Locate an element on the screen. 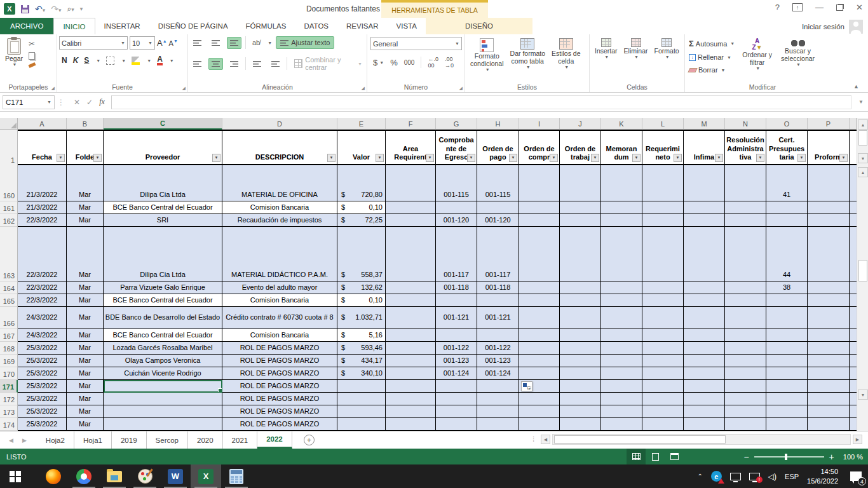  cell-N160 is located at coordinates (746, 183).